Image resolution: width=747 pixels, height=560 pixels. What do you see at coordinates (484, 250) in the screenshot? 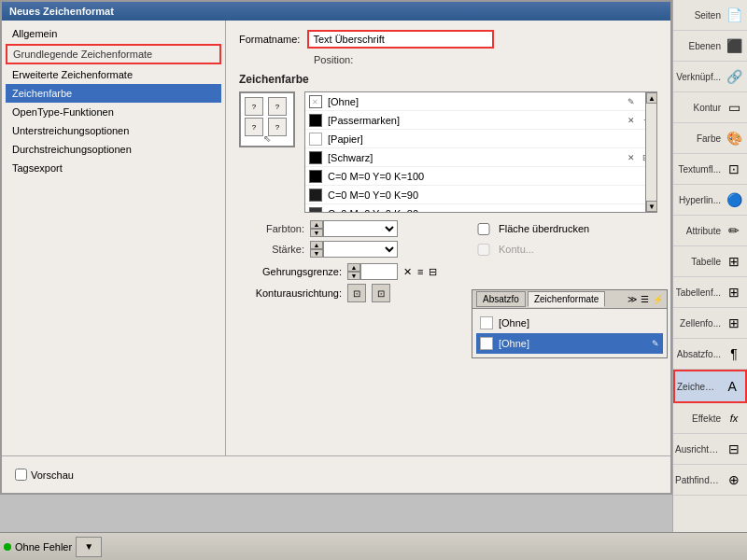
I see `kontur-checkbox` at bounding box center [484, 250].